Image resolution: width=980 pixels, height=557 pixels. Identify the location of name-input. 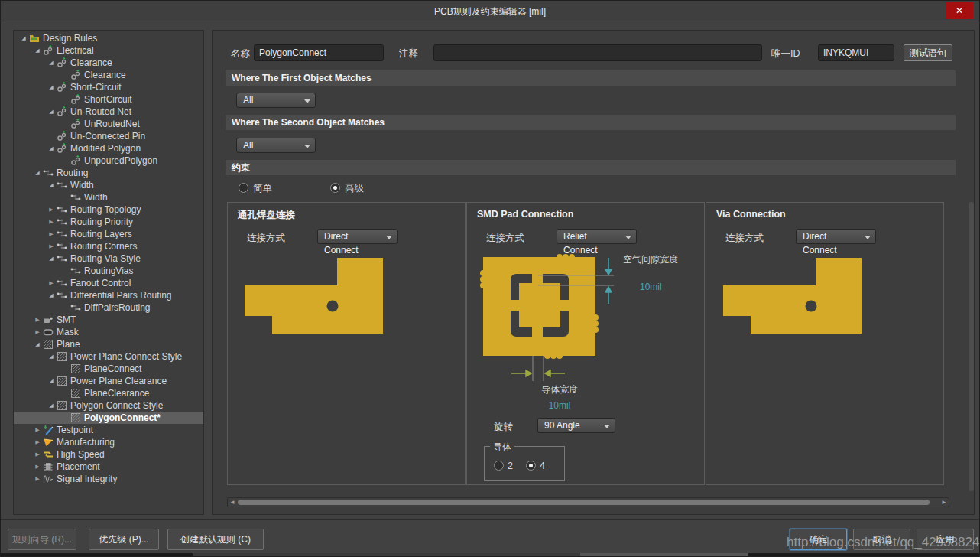
(319, 53).